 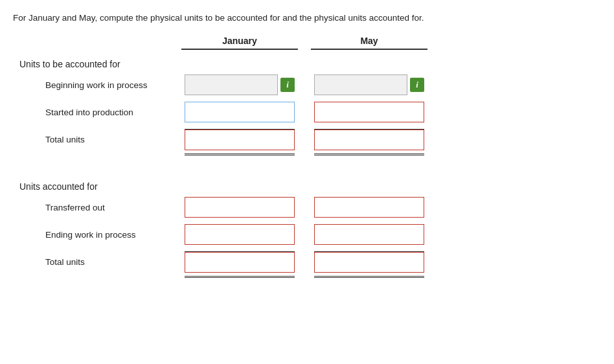 What do you see at coordinates (249, 262) in the screenshot?
I see `section2-total-row: Total units` at bounding box center [249, 262].